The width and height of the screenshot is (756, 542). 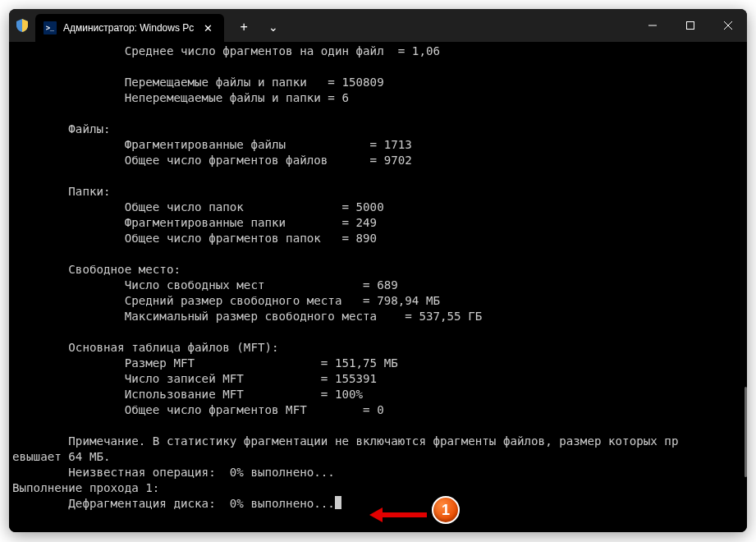 I want to click on active-tab: >_ Администратор: Windows Pc ✕, so click(x=130, y=28).